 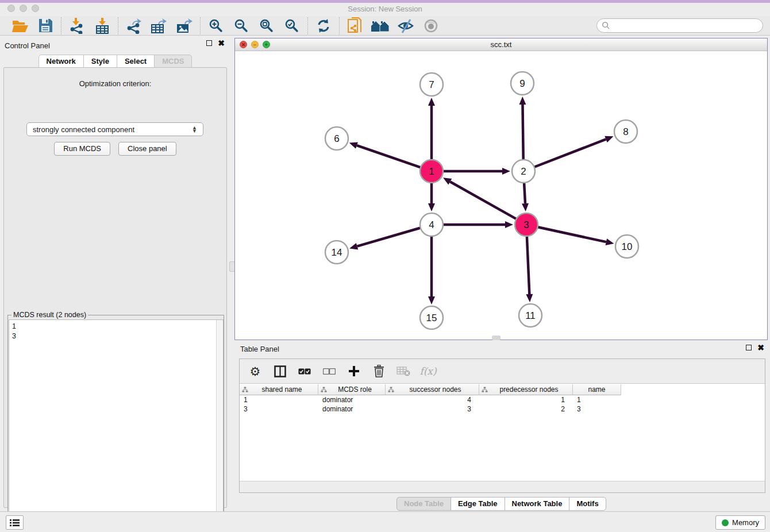 What do you see at coordinates (379, 371) in the screenshot?
I see `delete-column-icon` at bounding box center [379, 371].